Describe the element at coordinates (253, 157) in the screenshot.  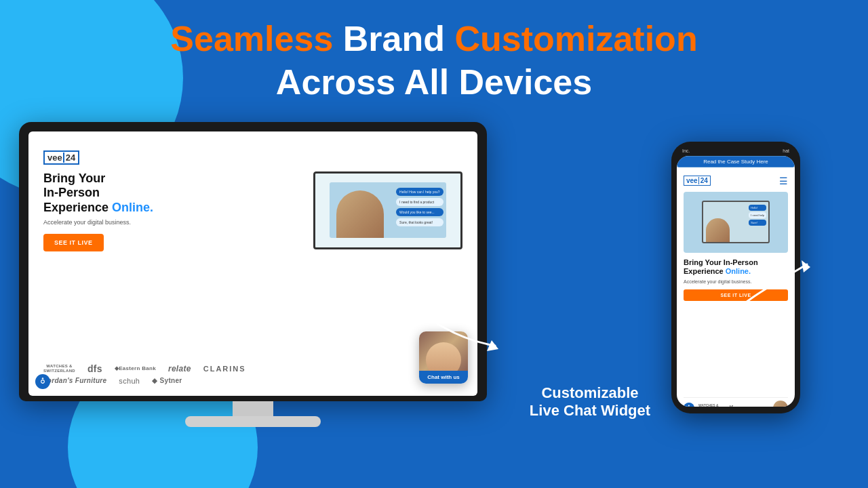
I see `desktop-nav: vee24` at that location.